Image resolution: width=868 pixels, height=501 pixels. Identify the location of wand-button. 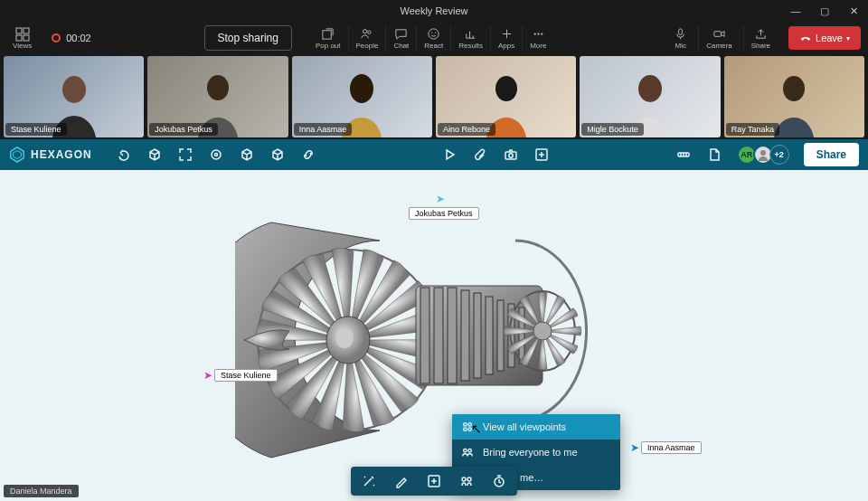
(369, 481).